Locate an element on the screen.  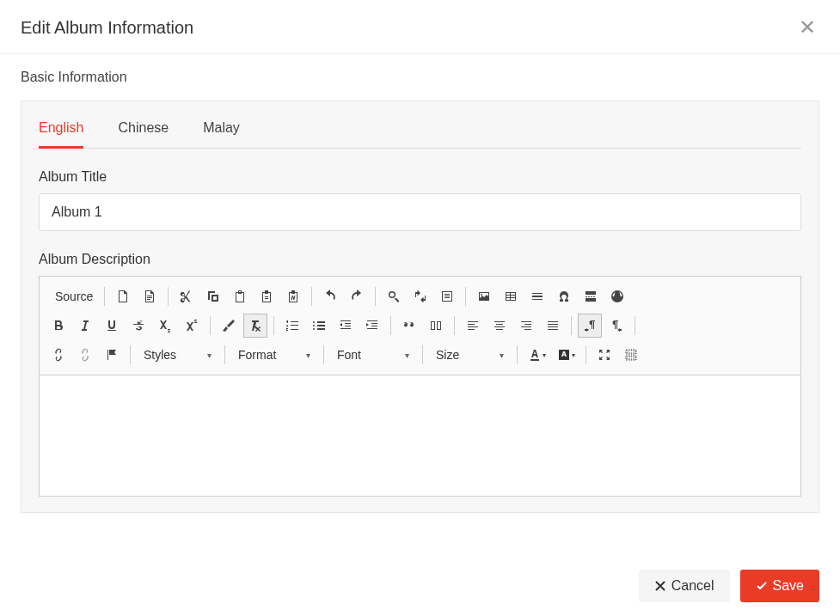
tab-chinese: Chinese is located at coordinates (143, 134).